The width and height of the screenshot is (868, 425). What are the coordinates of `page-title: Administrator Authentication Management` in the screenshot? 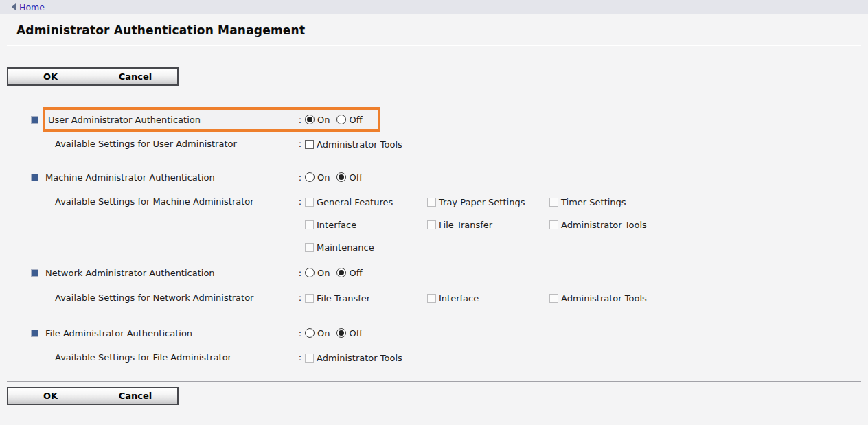 It's located at (442, 30).